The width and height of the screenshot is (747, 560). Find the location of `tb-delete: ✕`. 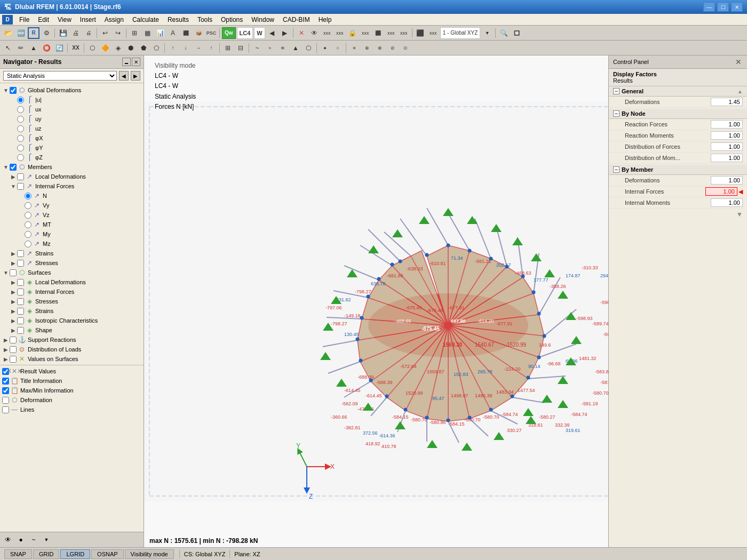

tb-delete: ✕ is located at coordinates (301, 33).